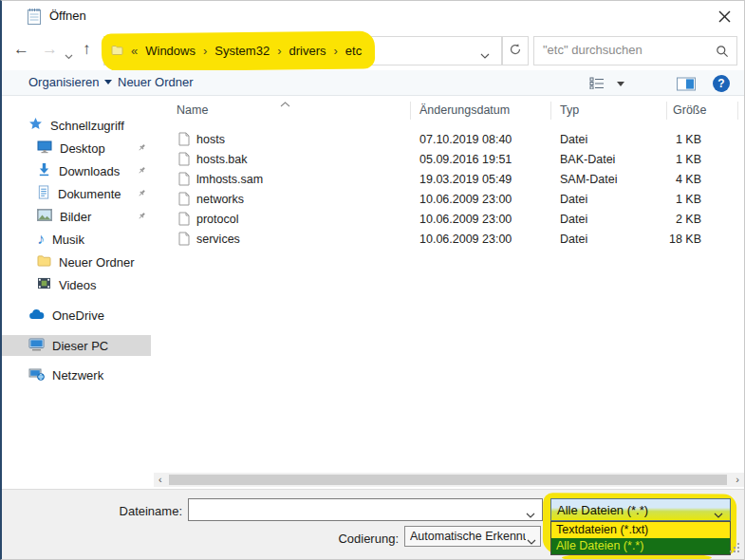 Image resolution: width=745 pixels, height=560 pixels. I want to click on organize-label: Organisieren, so click(64, 82).